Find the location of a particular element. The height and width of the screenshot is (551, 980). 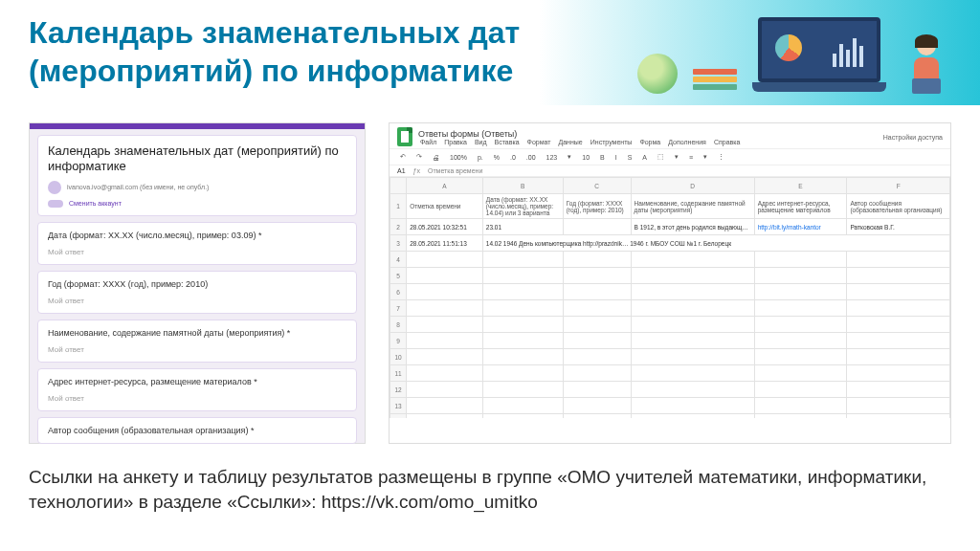

menu-file: Файл is located at coordinates (429, 142).